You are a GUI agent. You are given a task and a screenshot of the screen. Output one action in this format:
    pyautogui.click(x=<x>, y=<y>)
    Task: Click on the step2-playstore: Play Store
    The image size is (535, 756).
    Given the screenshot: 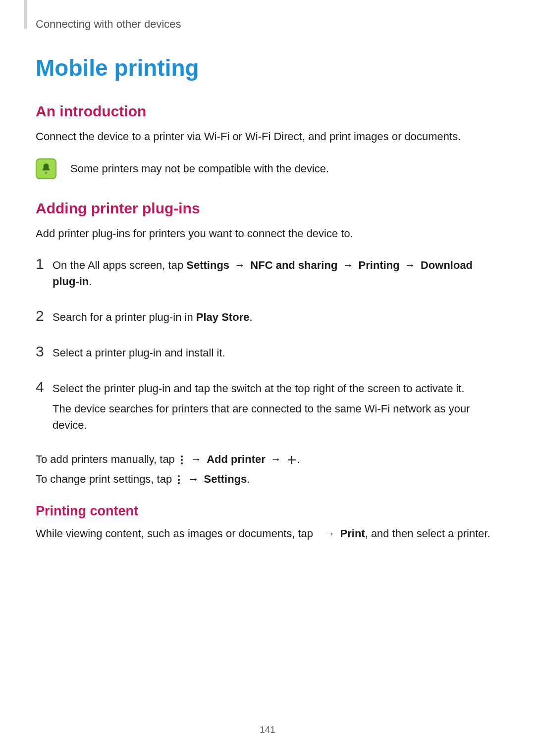 What is the action you would take?
    pyautogui.click(x=223, y=317)
    